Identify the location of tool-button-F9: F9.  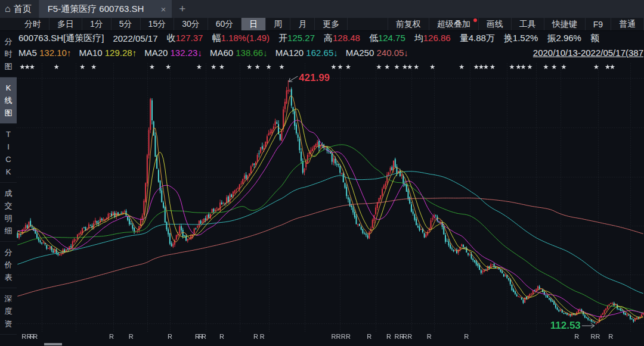
(599, 24).